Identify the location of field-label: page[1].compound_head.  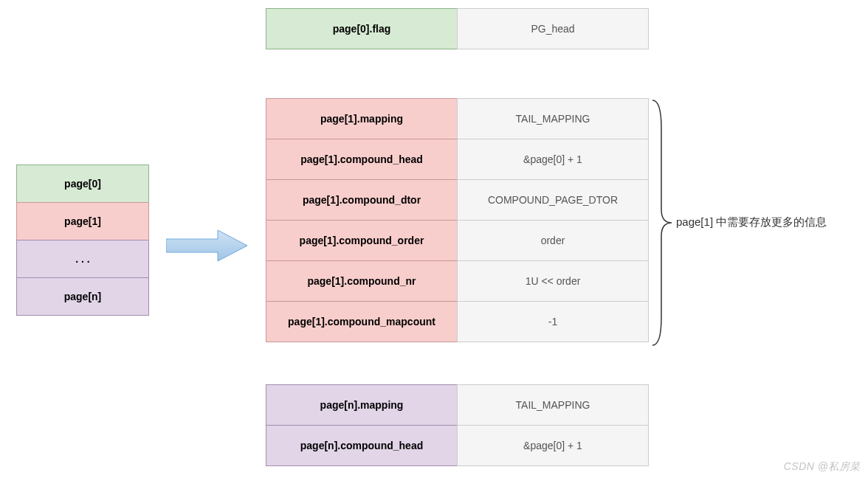
(362, 159).